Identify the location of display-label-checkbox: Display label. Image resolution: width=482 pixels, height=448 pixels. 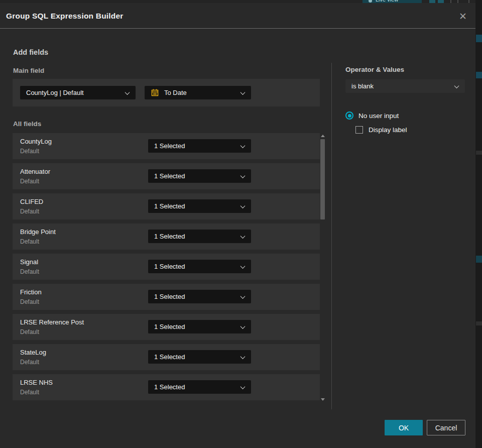
(382, 130).